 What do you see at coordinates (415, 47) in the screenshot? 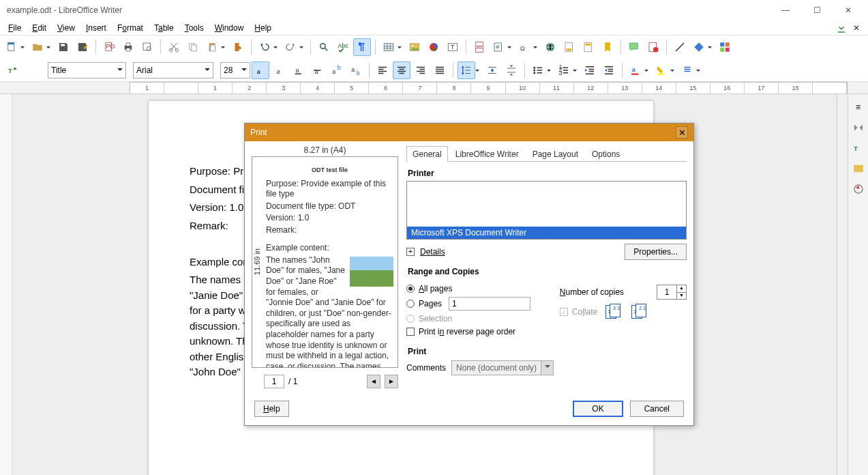
I see `insert-image-button` at bounding box center [415, 47].